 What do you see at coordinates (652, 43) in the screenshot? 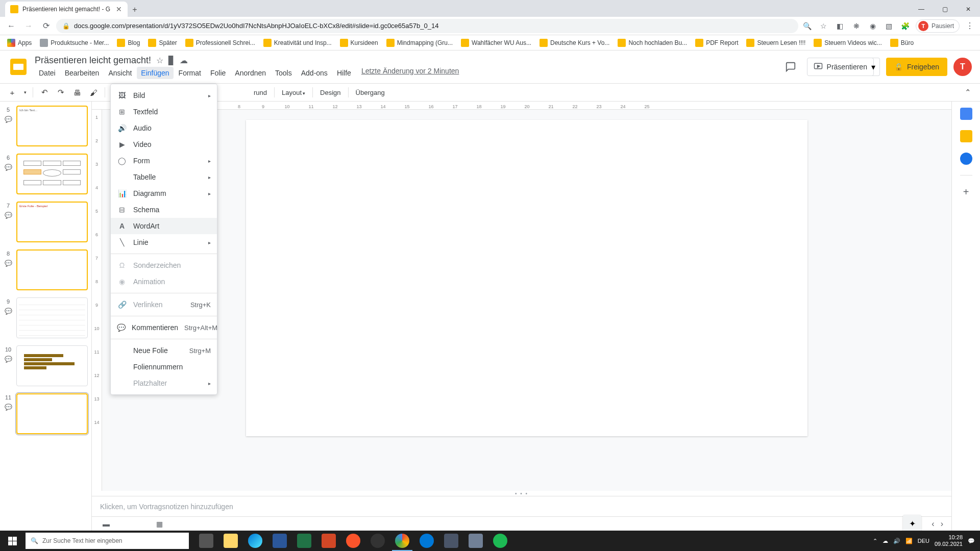
I see `bookmark-item: Noch hochladen Bu...` at bounding box center [652, 43].